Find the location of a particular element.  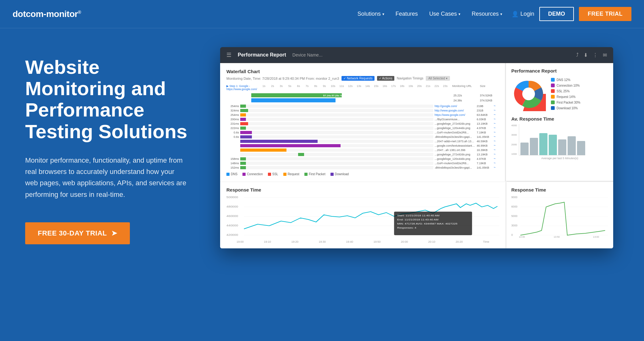

response-time-left-panel: Response Time 500000 480000 460000 44000… is located at coordinates (363, 215).